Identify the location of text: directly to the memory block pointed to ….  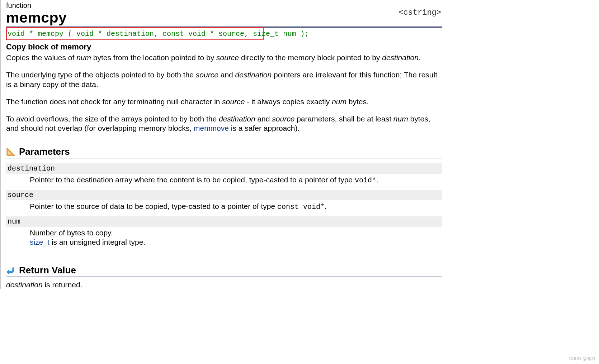
(311, 57).